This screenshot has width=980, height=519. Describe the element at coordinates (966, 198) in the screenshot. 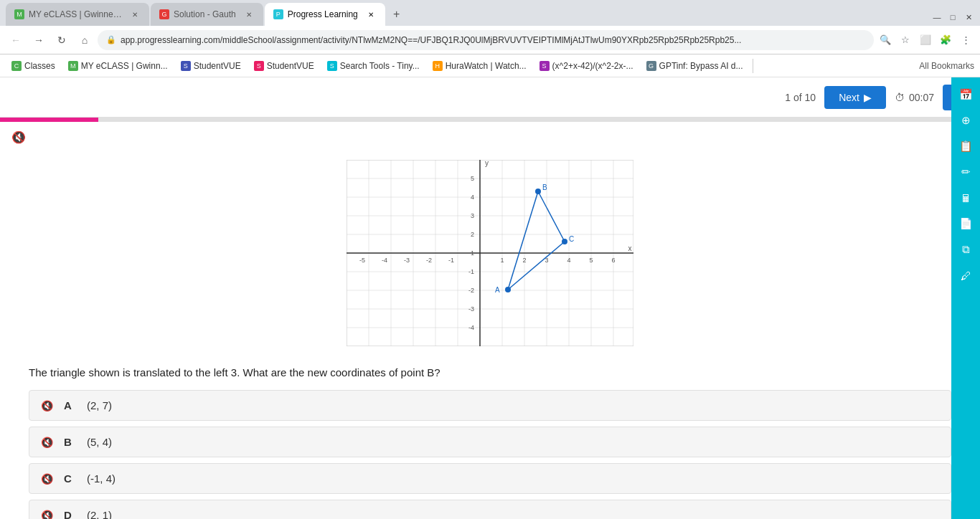

I see `calculator-tool: 🖩` at that location.